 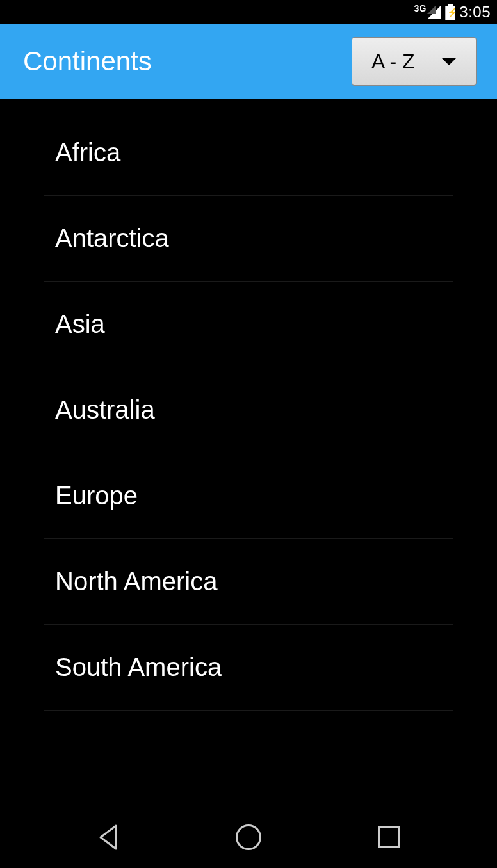 I want to click on list-item: Africa, so click(x=248, y=153).